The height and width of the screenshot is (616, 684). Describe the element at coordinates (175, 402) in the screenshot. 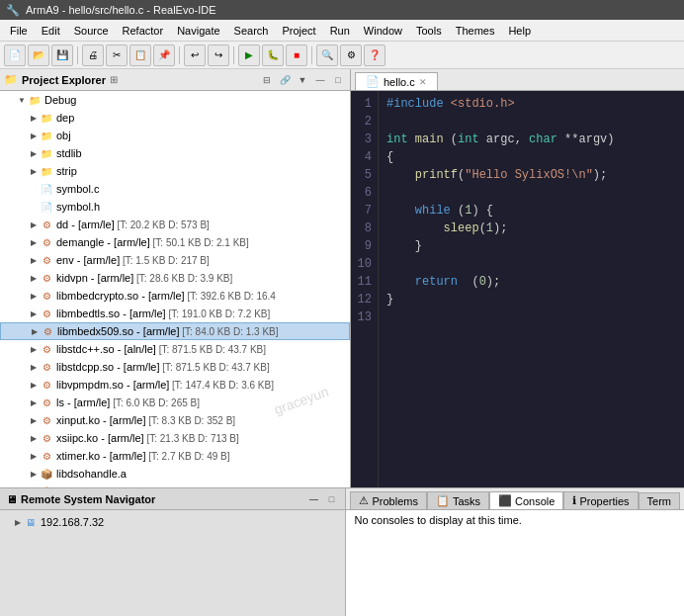

I see `tree-item-ls: ▶⚙ls - [arm/le] [T: 6.0 KB D: 265 B]` at that location.